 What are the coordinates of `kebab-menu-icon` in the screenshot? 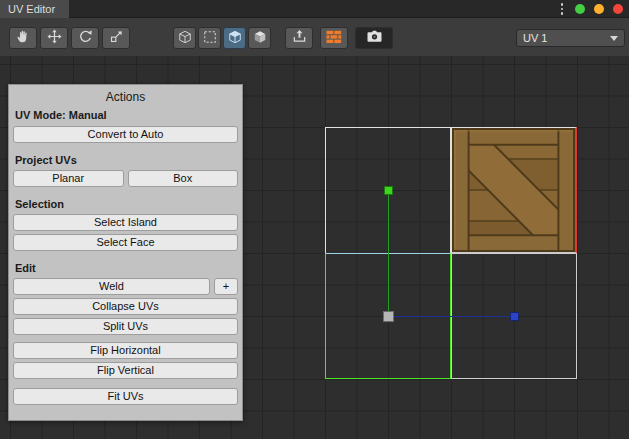 It's located at (562, 9).